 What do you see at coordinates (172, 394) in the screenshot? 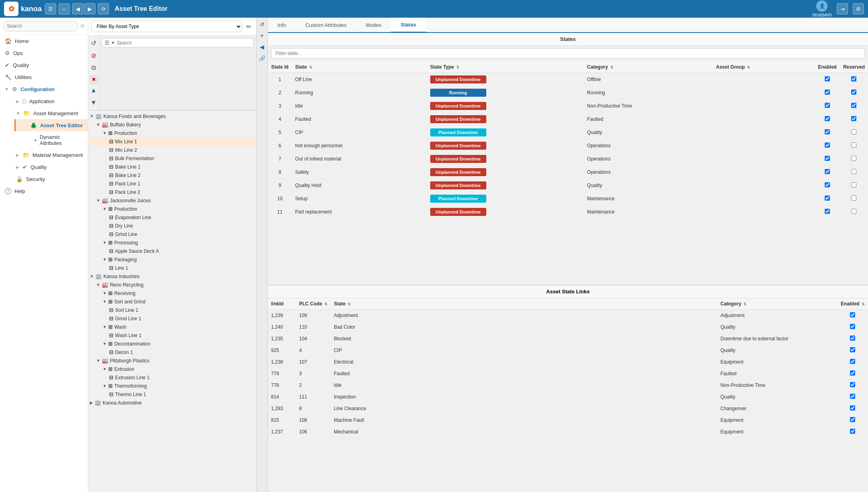
I see `tree-node-thermo-1: ⊟ Thermo Line 1` at bounding box center [172, 394].